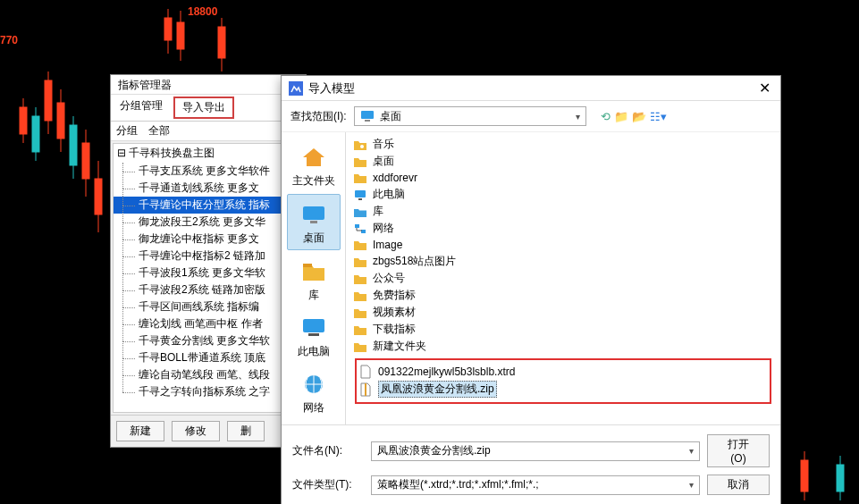 This screenshot has height=504, width=859. What do you see at coordinates (313, 279) in the screenshot?
I see `place-library: 库` at bounding box center [313, 279].